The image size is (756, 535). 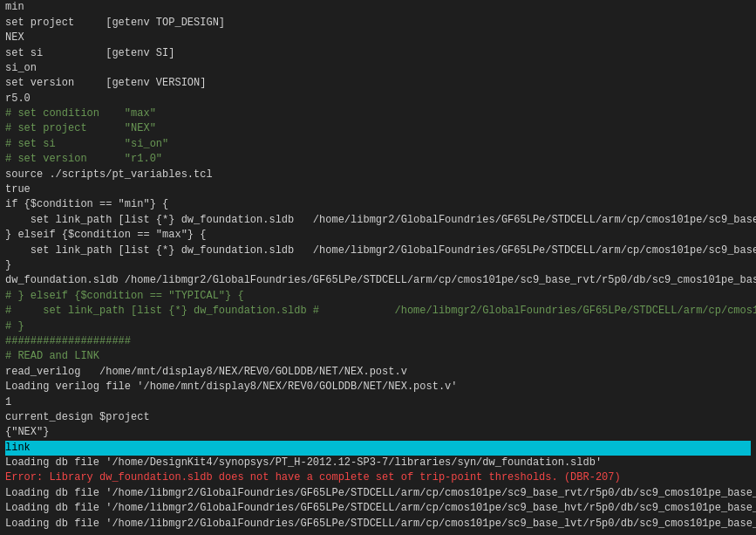 I want to click on terminal-line: ####################, so click(x=378, y=342).